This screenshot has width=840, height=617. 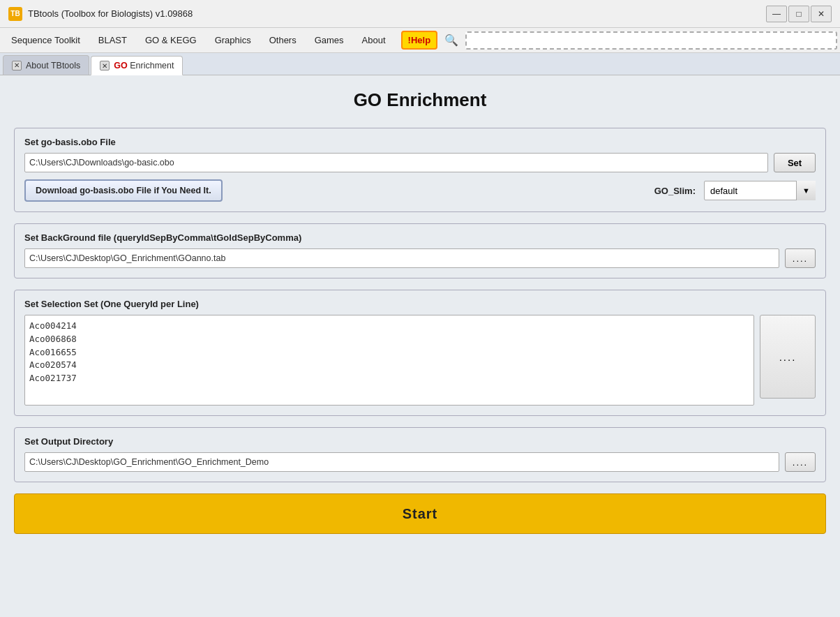 What do you see at coordinates (420, 258) in the screenshot?
I see `background-input-row: ....` at bounding box center [420, 258].